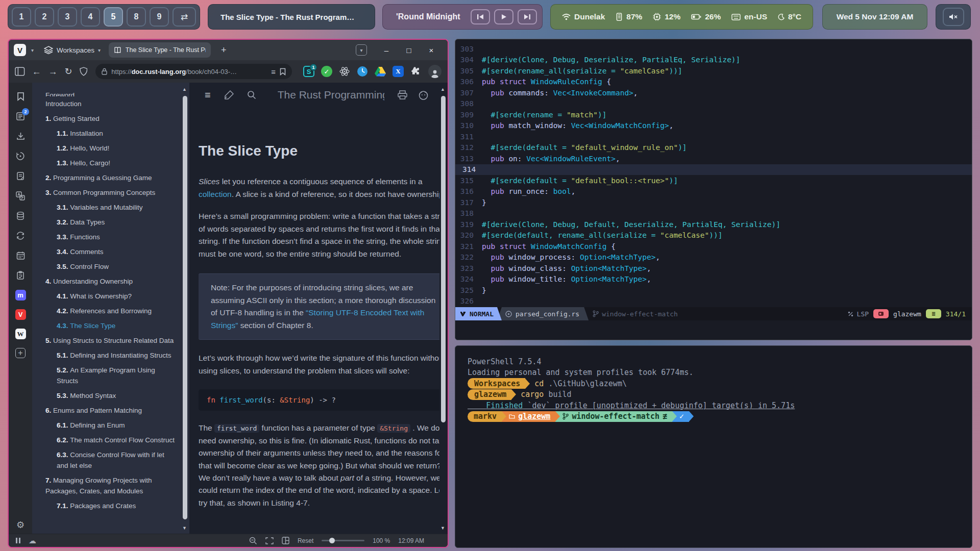 This screenshot has height=551, width=980. What do you see at coordinates (21, 17) in the screenshot?
I see `workspace-button-1: 1` at bounding box center [21, 17].